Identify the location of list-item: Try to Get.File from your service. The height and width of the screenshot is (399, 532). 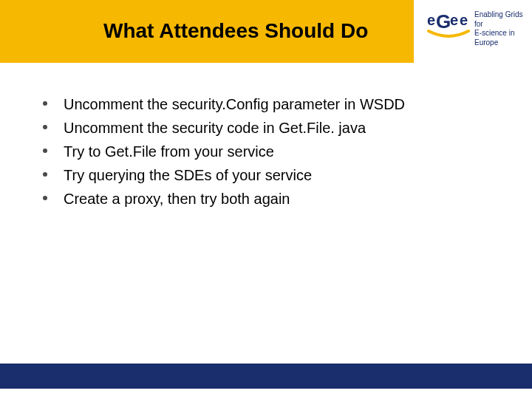
(273, 151).